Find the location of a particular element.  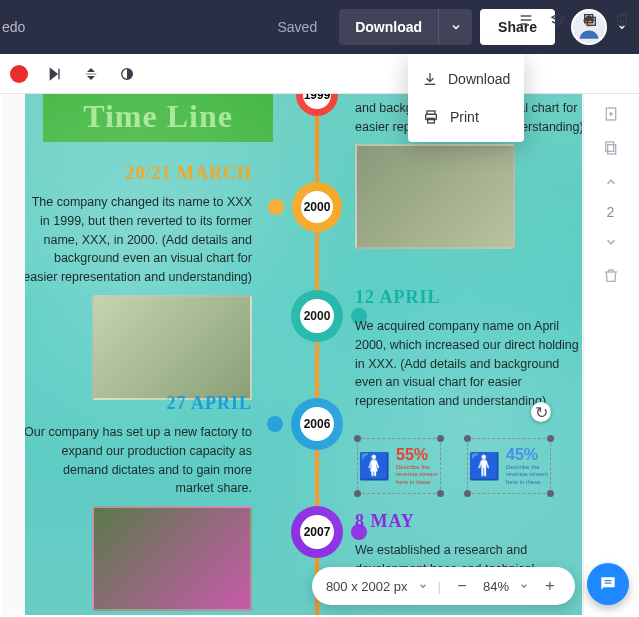

timeline-node-2007: 2007 is located at coordinates (317, 532).